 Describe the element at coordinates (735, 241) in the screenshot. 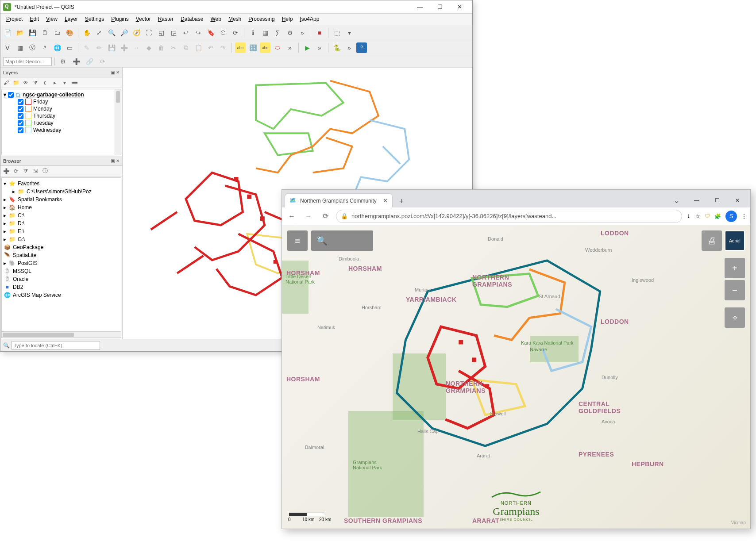

I see `aerial-toggle: Aerial` at that location.